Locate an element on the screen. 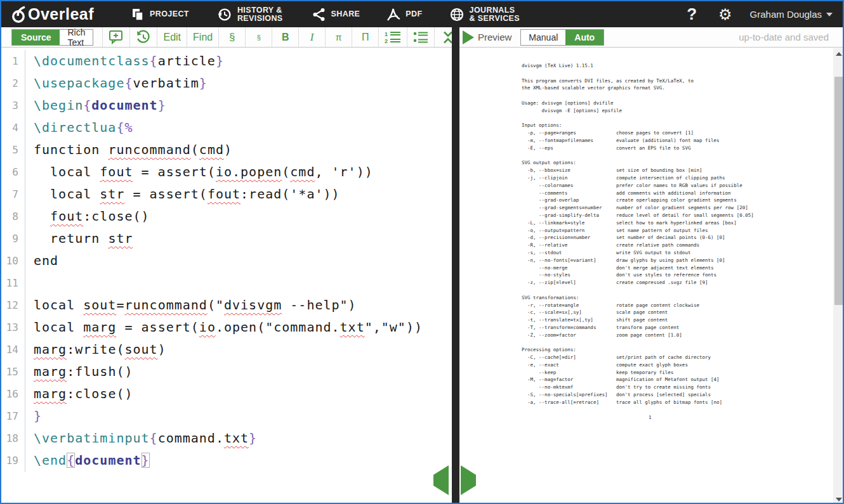 The width and height of the screenshot is (844, 504). code-text: local marg = assert(io.open("command.txt… is located at coordinates (224, 327).